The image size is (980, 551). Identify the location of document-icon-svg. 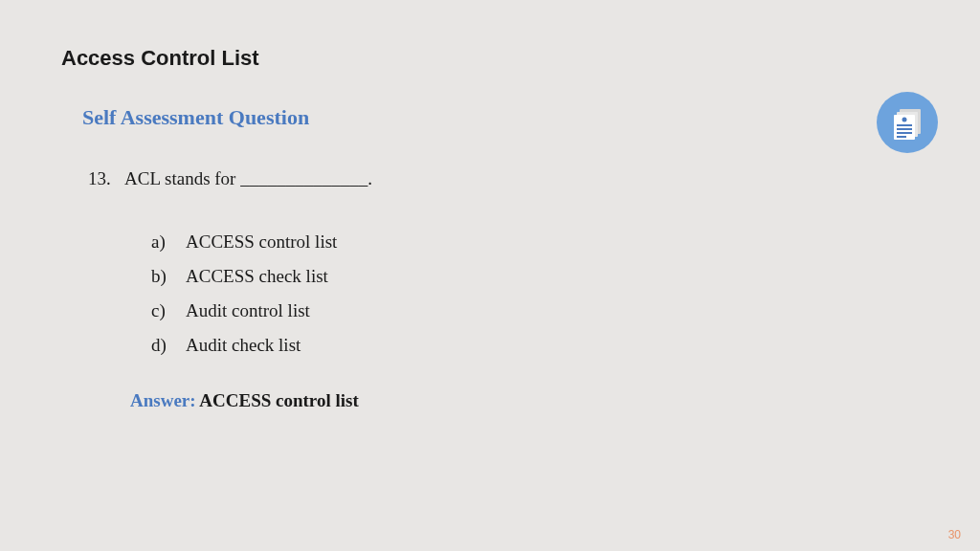
(907, 122).